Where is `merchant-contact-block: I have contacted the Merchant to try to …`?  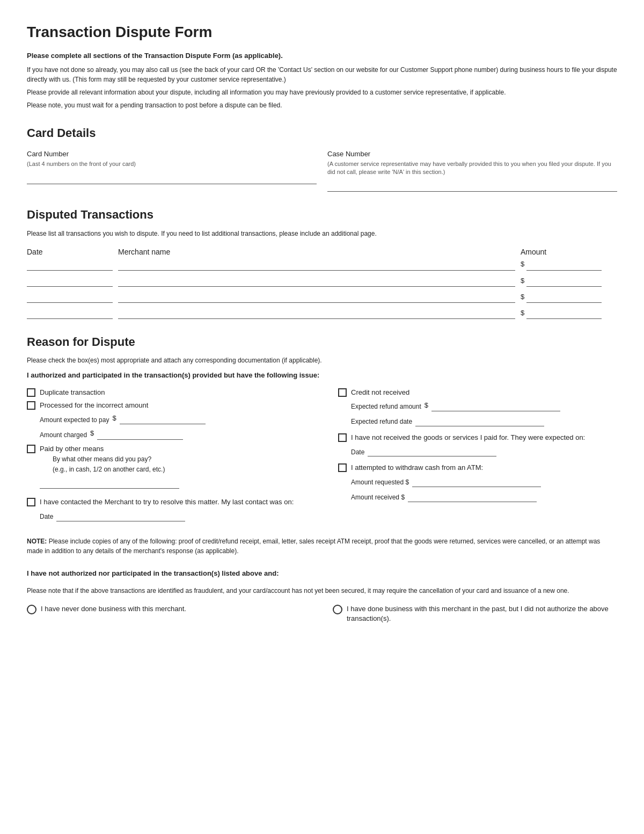 merchant-contact-block: I have contacted the Merchant to try to … is located at coordinates (169, 509).